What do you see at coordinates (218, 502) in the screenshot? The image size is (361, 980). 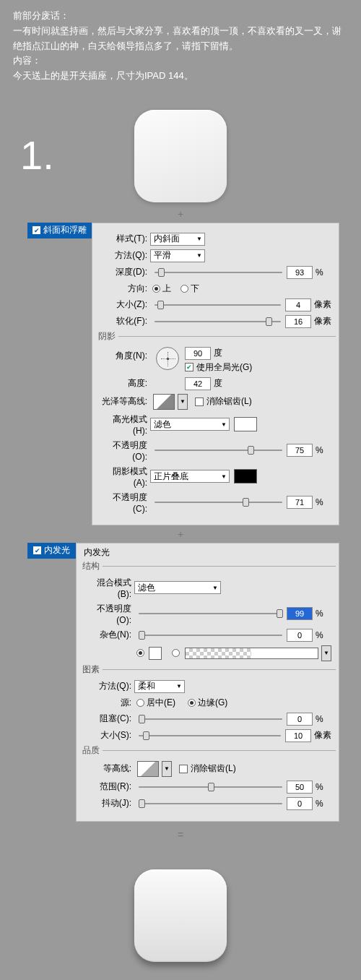 I see `shadow-opacity-slider` at bounding box center [218, 502].